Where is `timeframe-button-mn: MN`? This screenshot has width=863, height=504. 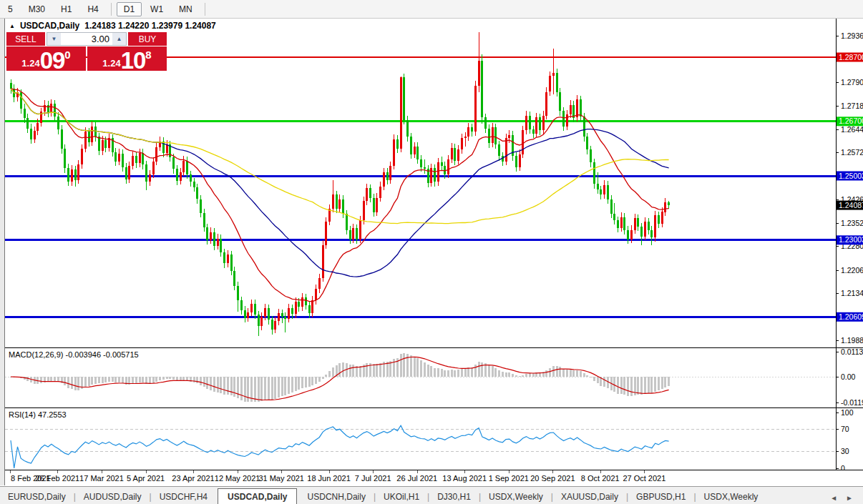 timeframe-button-mn: MN is located at coordinates (186, 9).